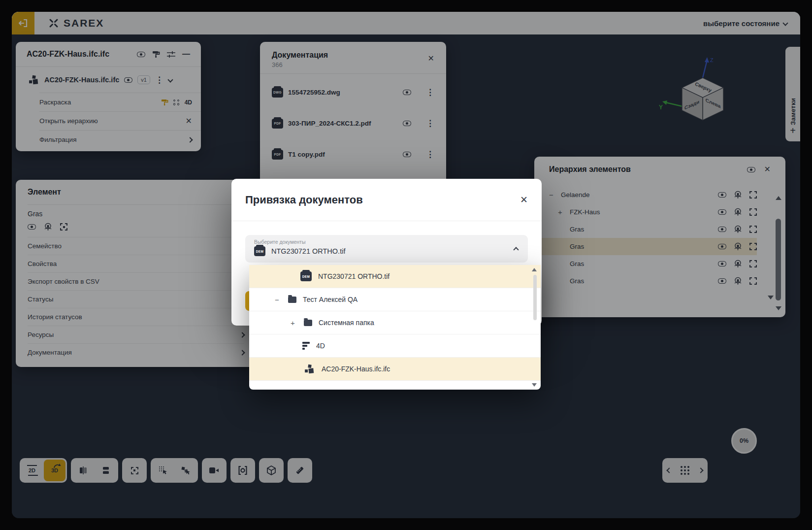 The image size is (812, 530). Describe the element at coordinates (534, 385) in the screenshot. I see `scroll-down-icon` at that location.